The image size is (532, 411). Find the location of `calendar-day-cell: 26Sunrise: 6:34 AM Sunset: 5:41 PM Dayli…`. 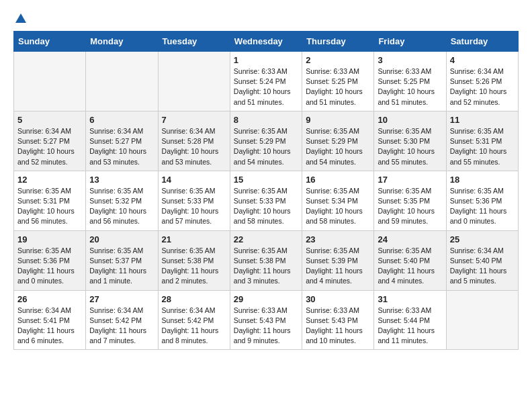

calendar-day-cell: 26Sunrise: 6:34 AM Sunset: 5:41 PM Dayli… is located at coordinates (50, 320).